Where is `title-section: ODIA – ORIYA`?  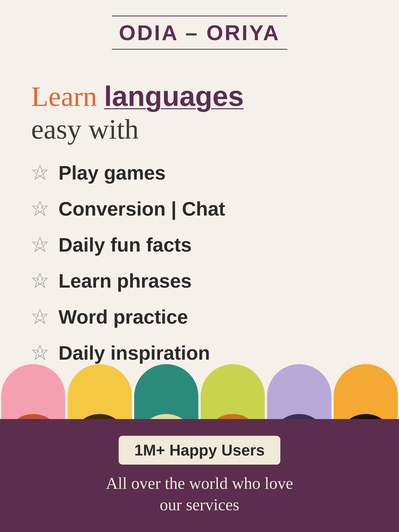
title-section: ODIA – ORIYA is located at coordinates (200, 33).